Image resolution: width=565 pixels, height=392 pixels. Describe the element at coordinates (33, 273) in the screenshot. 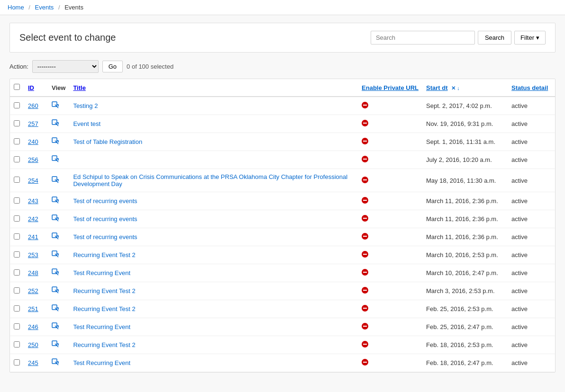

I see `row-id-link: 248` at that location.